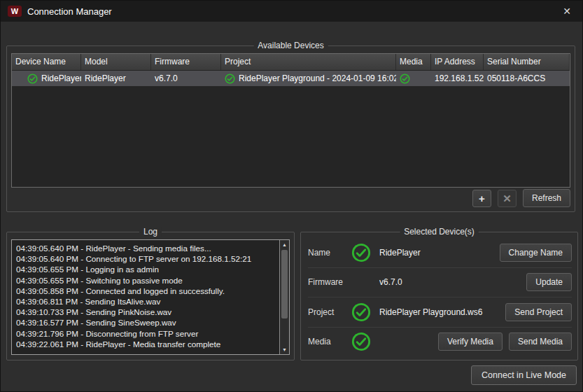 This screenshot has width=583, height=392. I want to click on device-actions: + ✕ Refresh, so click(521, 198).